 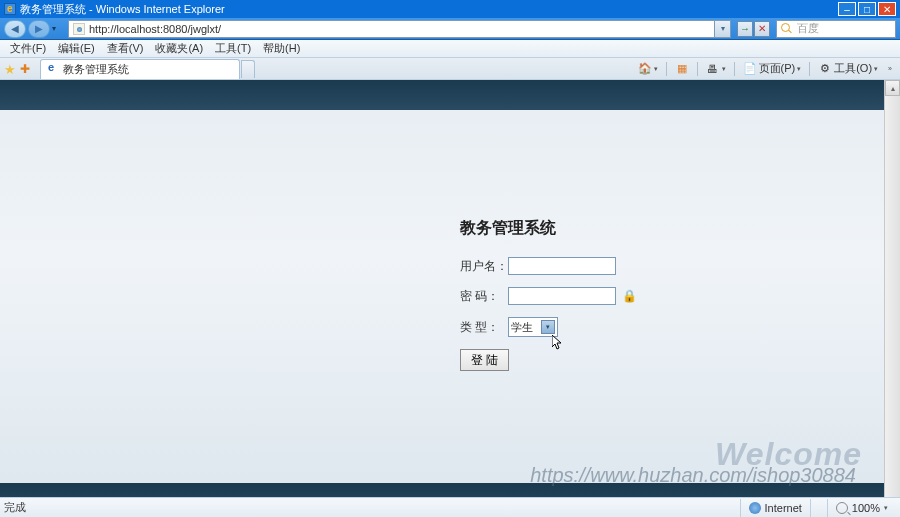 What do you see at coordinates (450, 69) in the screenshot?
I see `tab-bar: ★ ✚ 教务管理系统 🏠▾ ▦ 🖶▾ 📄页面(P)▾ ⚙工具(O)▾ »` at bounding box center [450, 69].